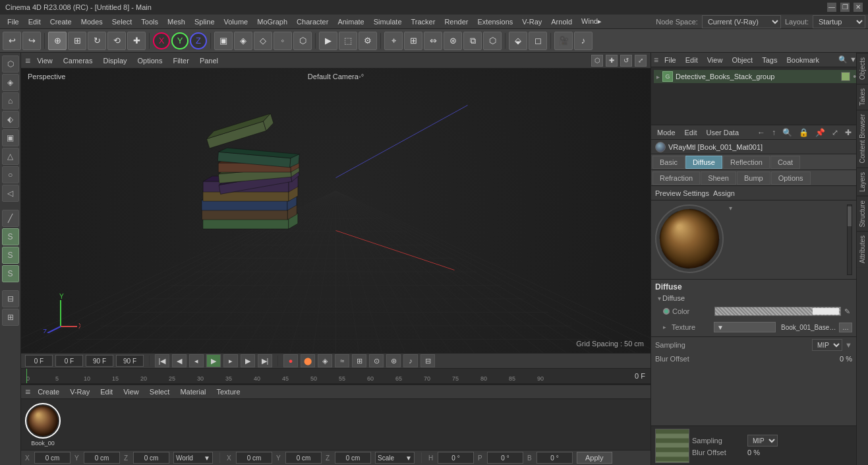  Describe the element at coordinates (846, 327) in the screenshot. I see `texture-browse-btn: …` at that location.